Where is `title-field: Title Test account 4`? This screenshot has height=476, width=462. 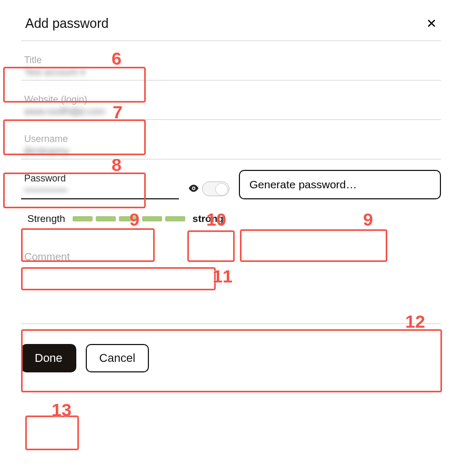
title-field: Title Test account 4 is located at coordinates (231, 67).